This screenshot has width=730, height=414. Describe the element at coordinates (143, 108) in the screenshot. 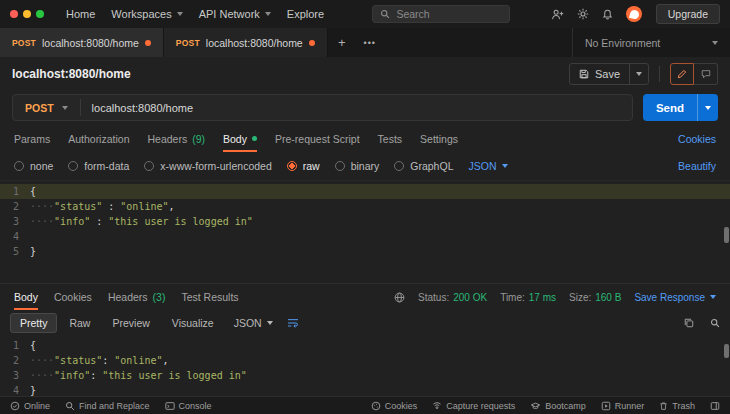

I see `url-input: localhost:8080/home` at that location.